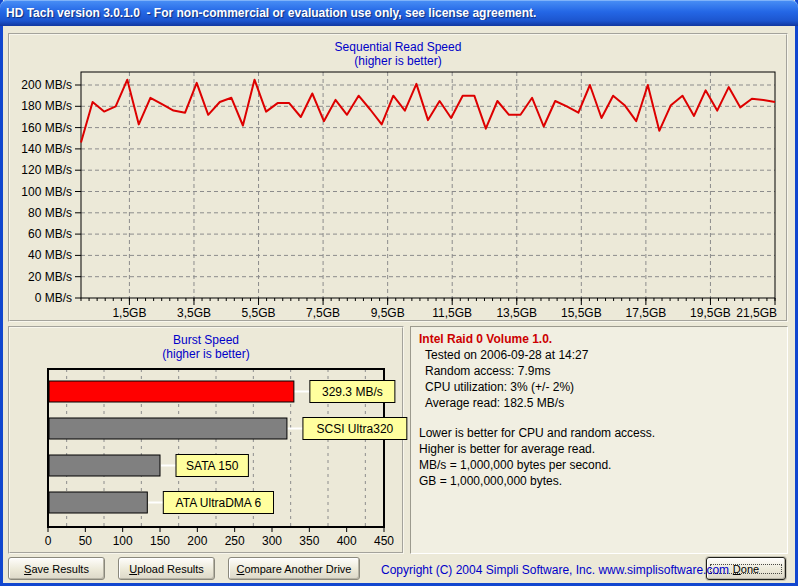  Describe the element at coordinates (599, 371) in the screenshot. I see `random-access-line: Random access: 7.9ms` at that location.